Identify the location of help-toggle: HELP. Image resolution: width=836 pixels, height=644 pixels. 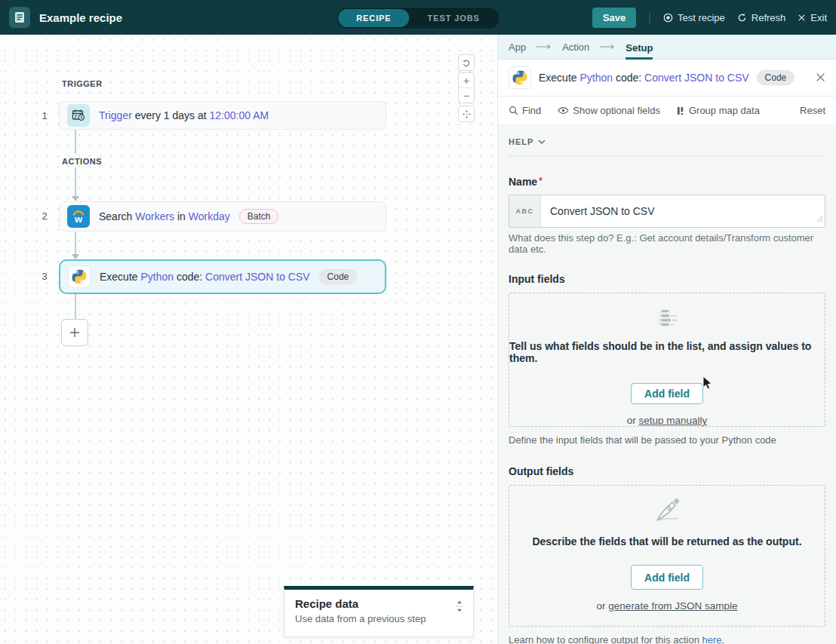
(667, 142).